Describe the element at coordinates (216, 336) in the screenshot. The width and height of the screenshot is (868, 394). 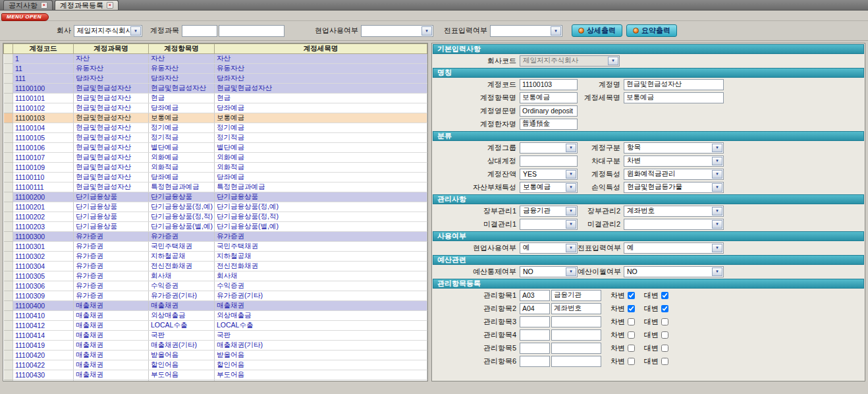
I see `table-row: 11100414매출채권국판국판` at that location.